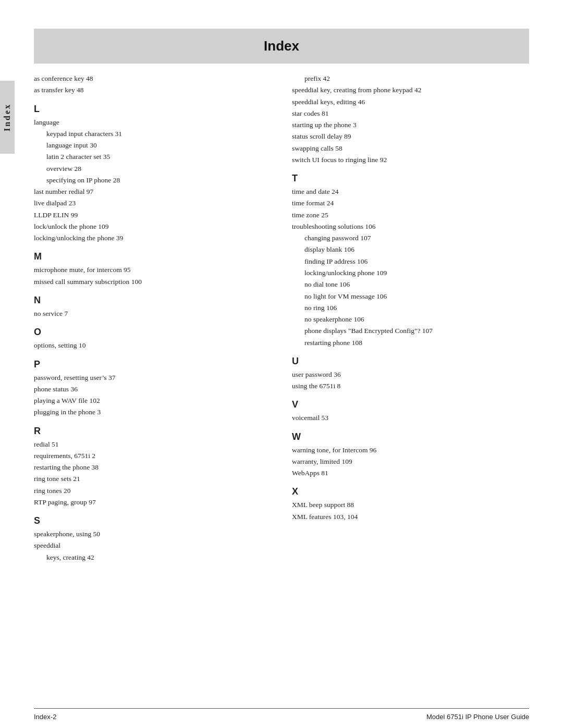 The image size is (563, 728). I want to click on list-item: locking/unlocking the phone 39, so click(152, 238).